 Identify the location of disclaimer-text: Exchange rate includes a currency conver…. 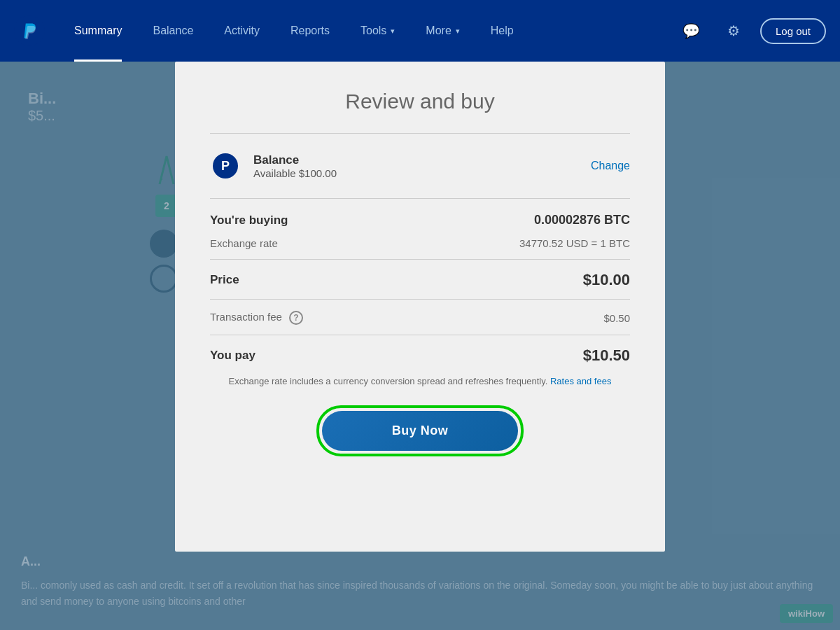
(420, 382).